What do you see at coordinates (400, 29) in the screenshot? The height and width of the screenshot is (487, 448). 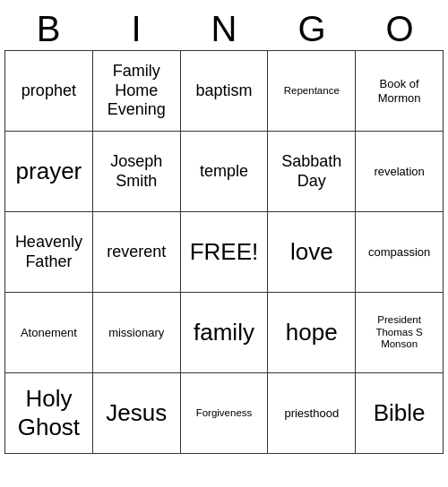 I see `header-letter: O` at bounding box center [400, 29].